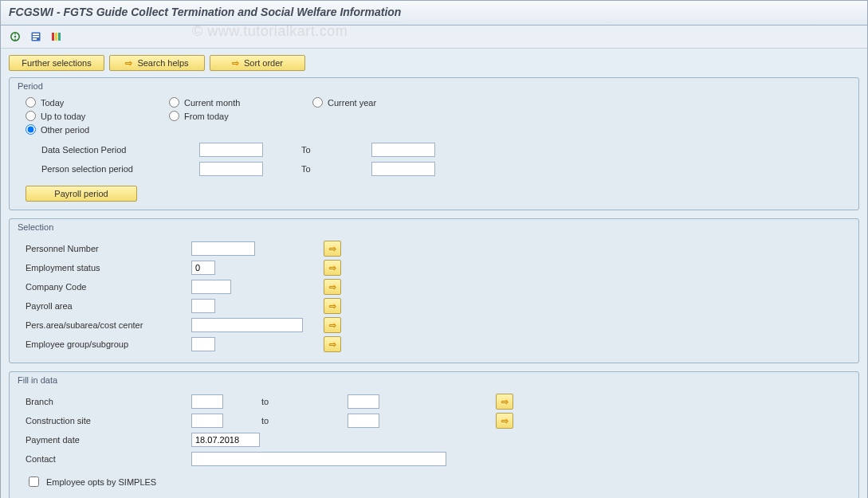 The height and width of the screenshot is (498, 868). I want to click on search-helps-button: ⇨ Search helps, so click(157, 63).